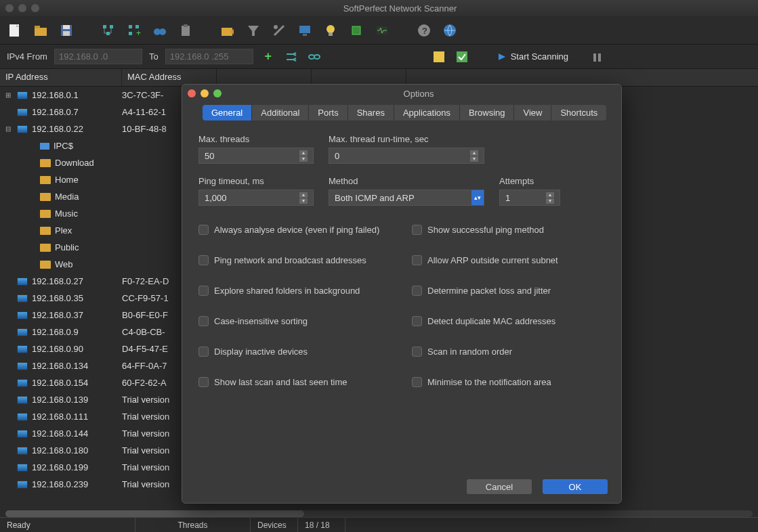  I want to click on tab-general: General, so click(228, 112).